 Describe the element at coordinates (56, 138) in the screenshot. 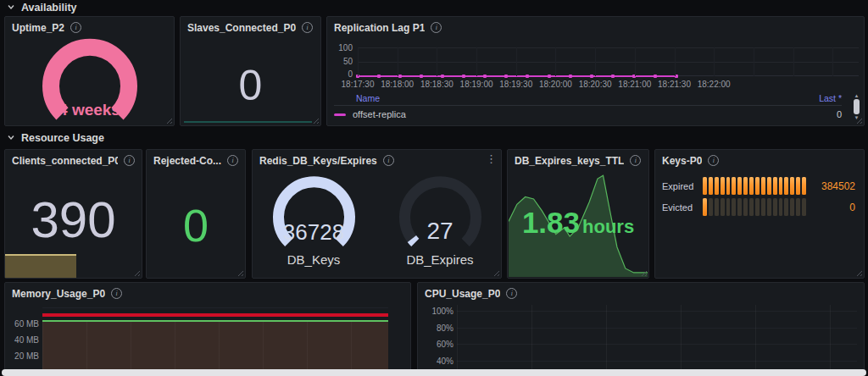

I see `section-resource-usage: Resource Usage` at that location.